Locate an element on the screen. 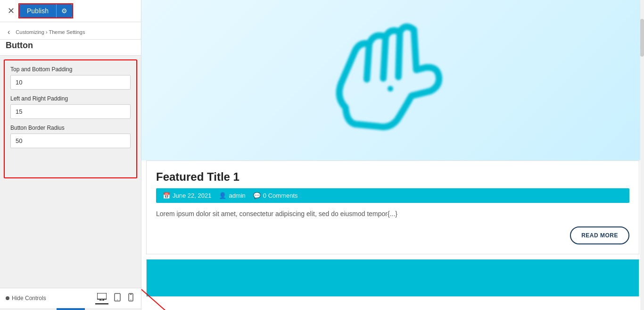 This screenshot has width=644, height=310. top-bottom-padding-label: Top and Bottom Padding is located at coordinates (71, 69).